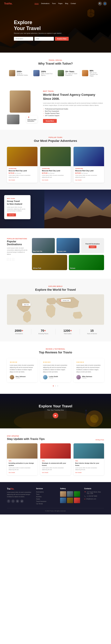 The width and height of the screenshot is (111, 644). Describe the element at coordinates (105, 4) in the screenshot. I see `nav-user-button: 👤` at that location.